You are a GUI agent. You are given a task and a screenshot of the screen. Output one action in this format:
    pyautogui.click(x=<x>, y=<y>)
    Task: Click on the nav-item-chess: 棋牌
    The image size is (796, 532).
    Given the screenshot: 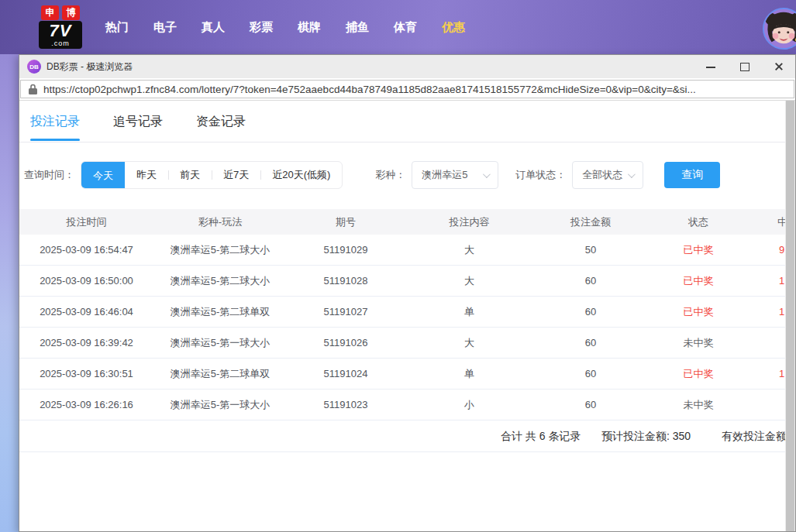 What is the action you would take?
    pyautogui.click(x=309, y=28)
    